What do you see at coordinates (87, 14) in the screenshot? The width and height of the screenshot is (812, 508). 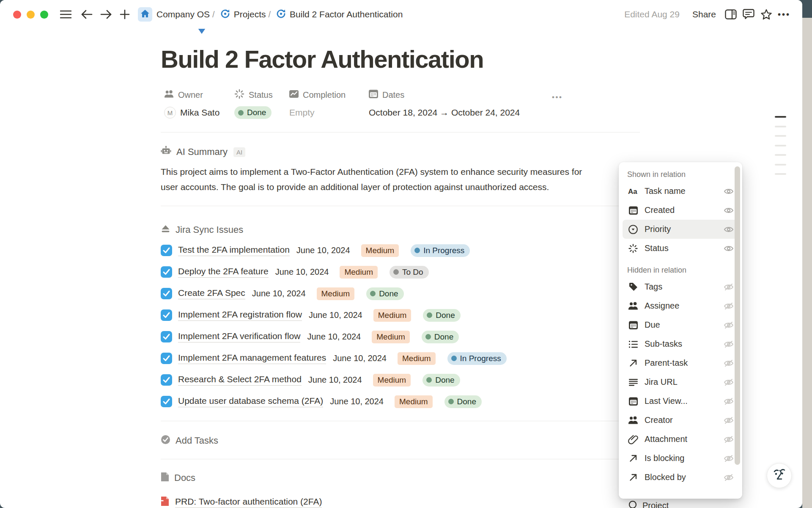 I see `back-button` at bounding box center [87, 14].